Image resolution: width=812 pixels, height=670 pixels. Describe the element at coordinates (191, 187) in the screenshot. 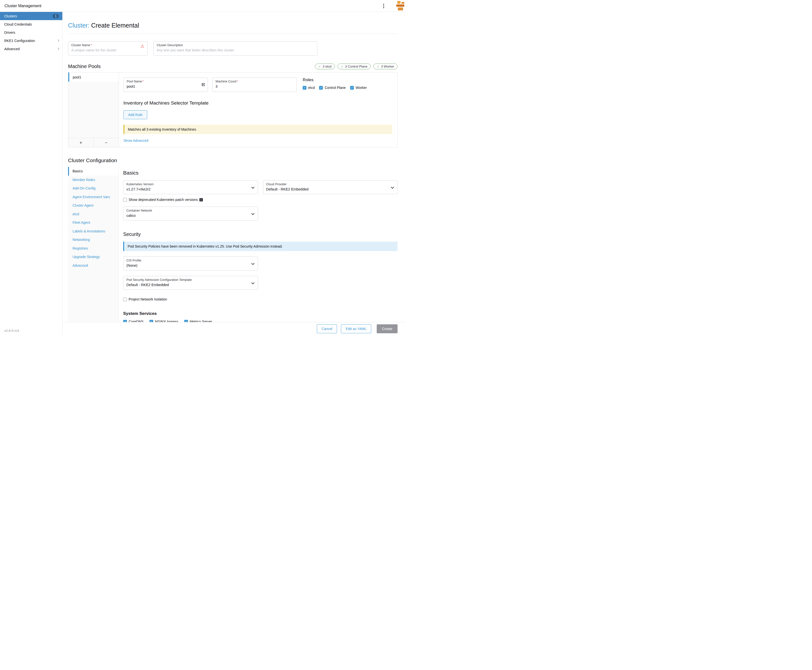

I see `kubernetes-version-select: Kubernetes Version v1.27.7+rke2r2` at that location.